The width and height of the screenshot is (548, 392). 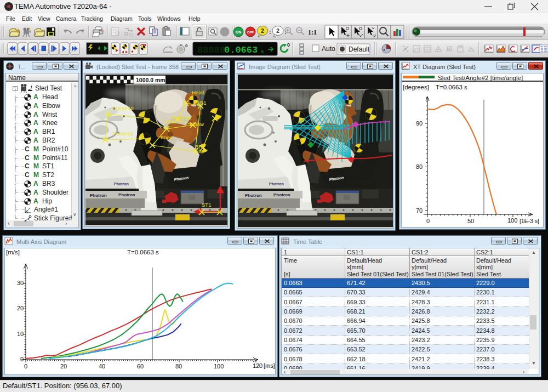 What do you see at coordinates (151, 80) in the screenshot?
I see `svg-text: 1000.0 mm` at bounding box center [151, 80].